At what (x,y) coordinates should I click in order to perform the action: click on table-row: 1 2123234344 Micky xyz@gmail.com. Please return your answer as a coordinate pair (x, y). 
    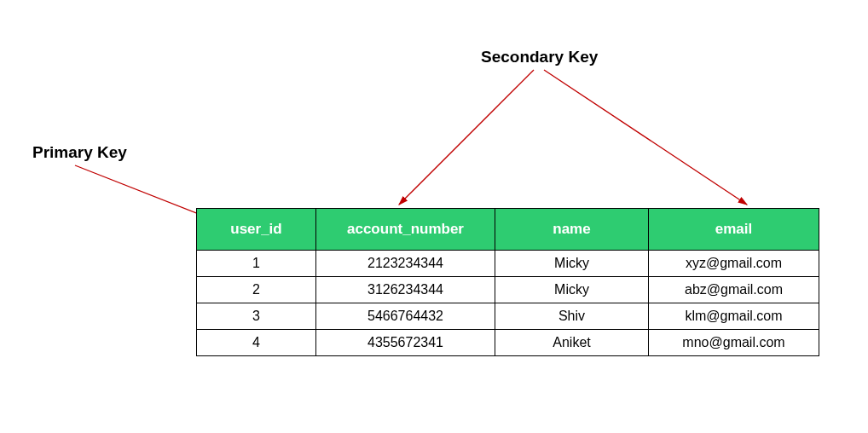
    Looking at the image, I should click on (508, 264).